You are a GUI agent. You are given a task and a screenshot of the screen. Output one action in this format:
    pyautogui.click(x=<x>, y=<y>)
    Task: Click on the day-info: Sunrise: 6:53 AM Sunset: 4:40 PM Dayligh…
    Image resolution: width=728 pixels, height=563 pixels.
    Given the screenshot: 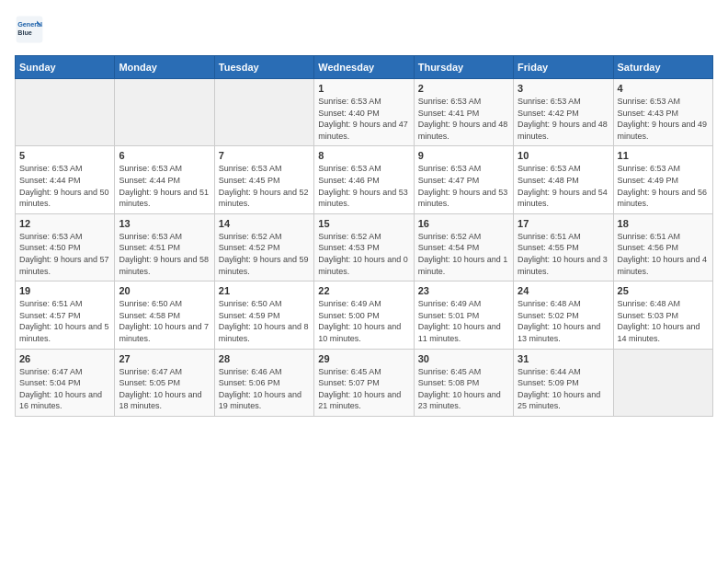 What is the action you would take?
    pyautogui.click(x=364, y=119)
    